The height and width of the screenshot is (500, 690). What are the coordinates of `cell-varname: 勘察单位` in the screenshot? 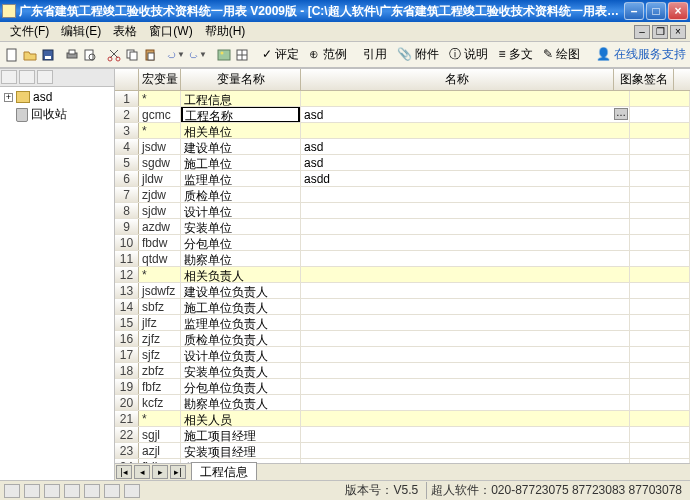 It's located at (241, 258).